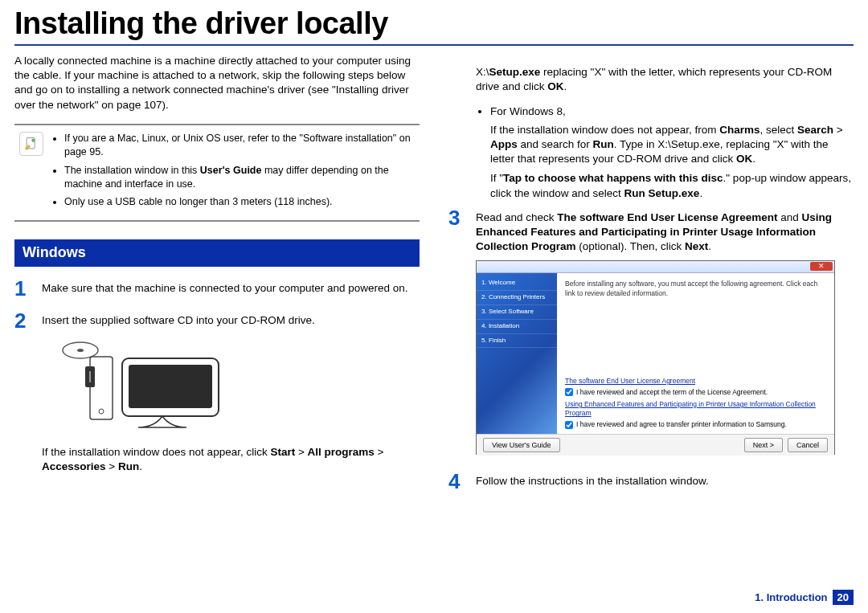  What do you see at coordinates (843, 598) in the screenshot?
I see `page-number: 20` at bounding box center [843, 598].